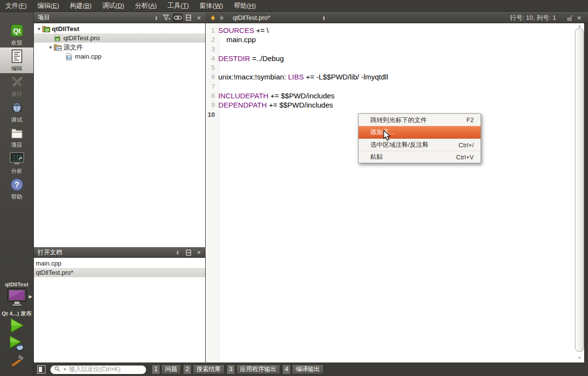  Describe the element at coordinates (397, 77) in the screenshot. I see `code-line: 6unix:!macx:!symbian: LIBS += -L$$PWD/li…` at that location.